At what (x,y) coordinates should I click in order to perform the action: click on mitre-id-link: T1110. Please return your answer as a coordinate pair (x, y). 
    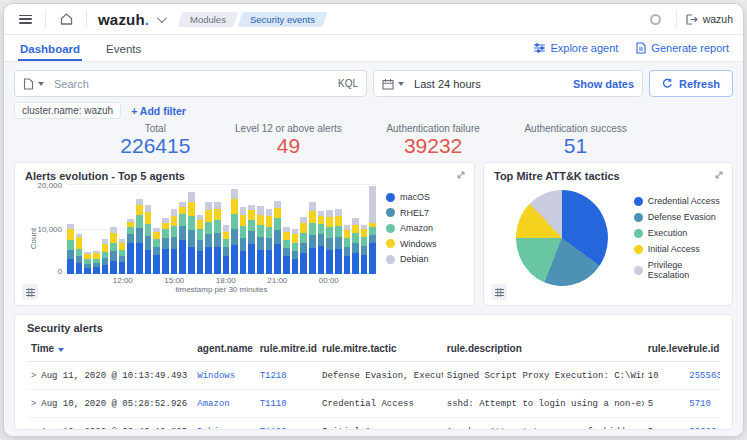
    Looking at the image, I should click on (274, 404).